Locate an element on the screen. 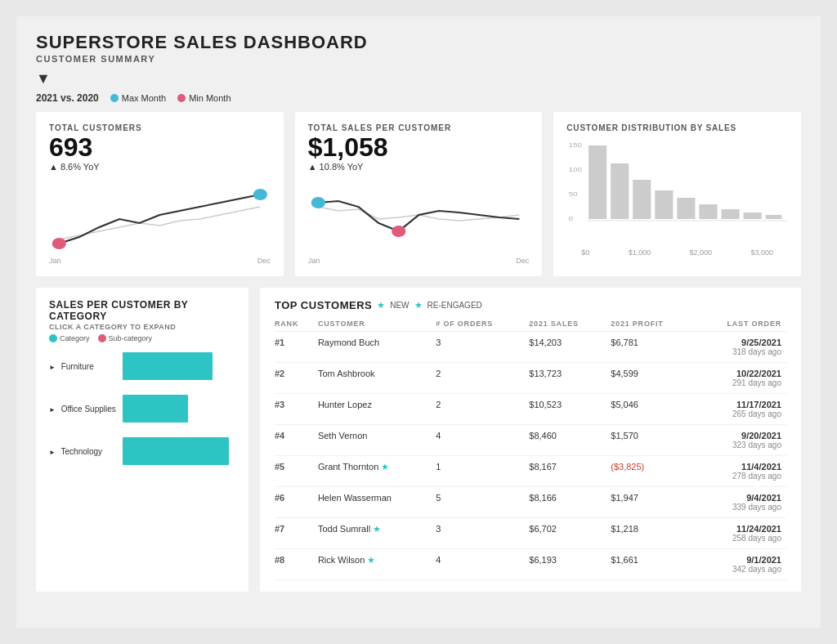 This screenshot has width=837, height=644. rank-cell: #5 is located at coordinates (296, 472).